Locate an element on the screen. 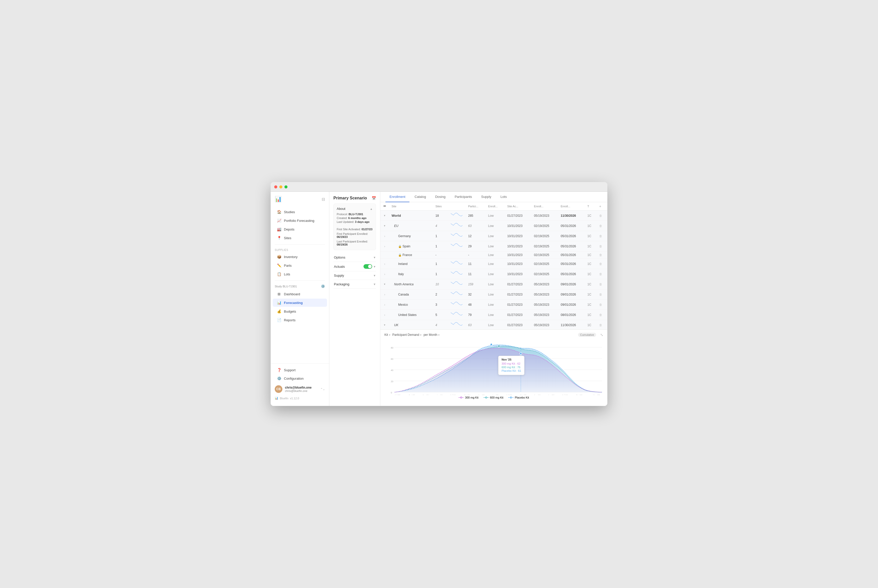  about-header: About ▲ is located at coordinates (355, 208).